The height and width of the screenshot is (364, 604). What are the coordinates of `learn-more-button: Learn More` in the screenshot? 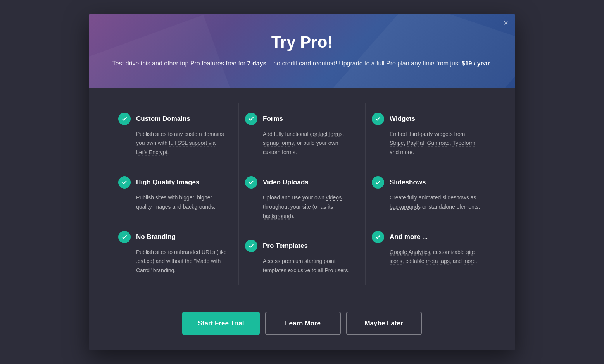 It's located at (303, 323).